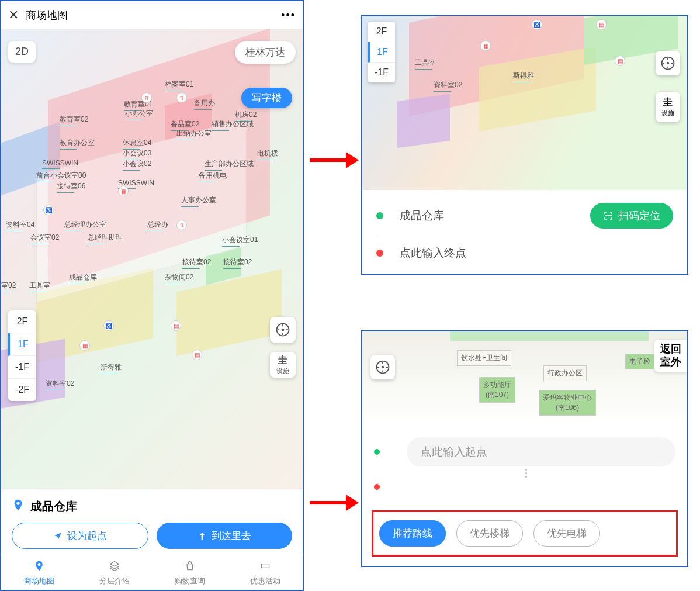  What do you see at coordinates (525, 379) in the screenshot?
I see `map-canvas-2d: 返回 室外 饮水处F卫生间 多功能厅 (南107) 行政办公区 爱玛客物业中心 …` at bounding box center [525, 379].